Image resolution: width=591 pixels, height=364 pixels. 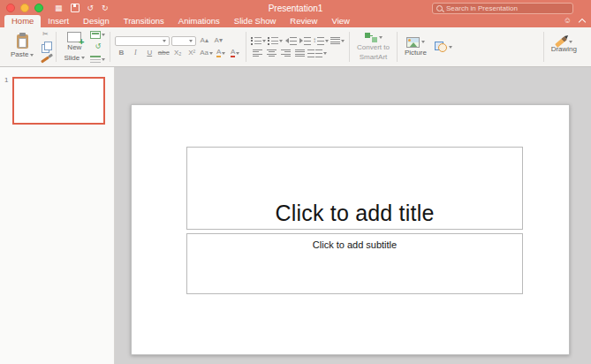 I want to click on shapes-button, so click(x=443, y=47).